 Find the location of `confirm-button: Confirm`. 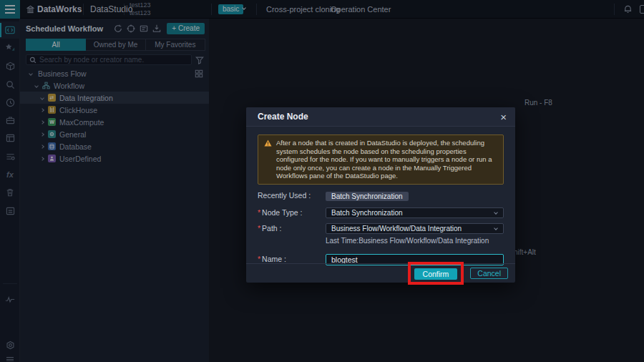

confirm-button: Confirm is located at coordinates (436, 274).